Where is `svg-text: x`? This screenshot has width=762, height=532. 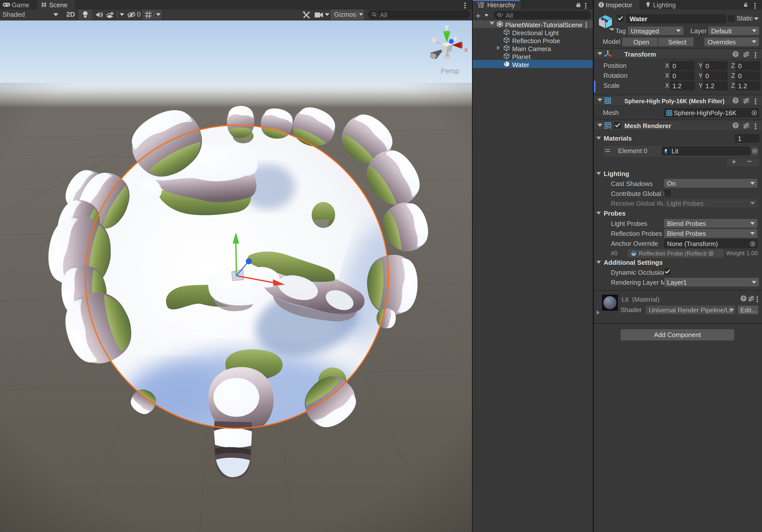
svg-text: x is located at coordinates (466, 50).